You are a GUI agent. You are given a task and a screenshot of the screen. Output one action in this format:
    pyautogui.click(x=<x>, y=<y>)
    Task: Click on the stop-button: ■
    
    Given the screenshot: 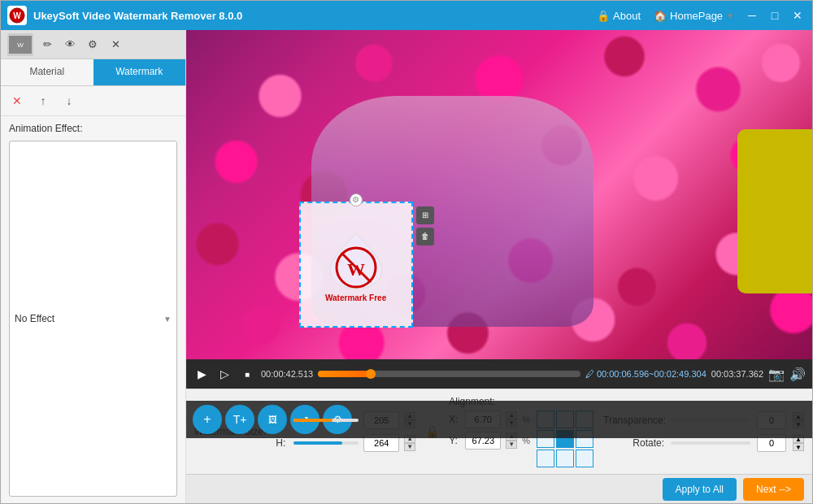 What is the action you would take?
    pyautogui.click(x=247, y=374)
    